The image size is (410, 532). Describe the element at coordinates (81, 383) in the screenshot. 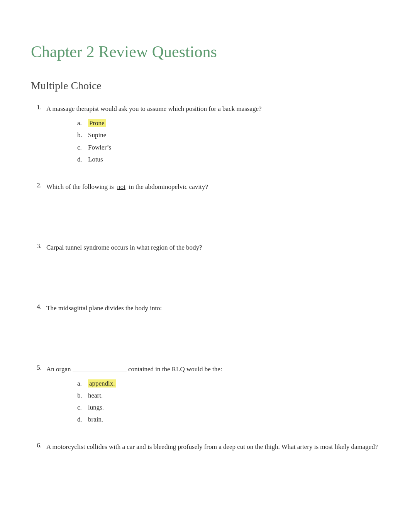

I see `answer-letter-5a: a.` at that location.